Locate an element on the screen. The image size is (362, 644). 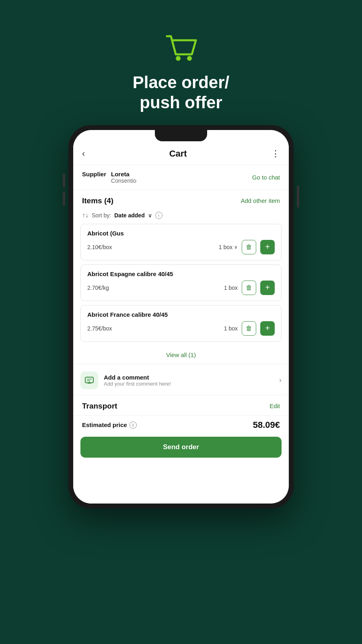
send-order-button: Send order is located at coordinates (181, 447).